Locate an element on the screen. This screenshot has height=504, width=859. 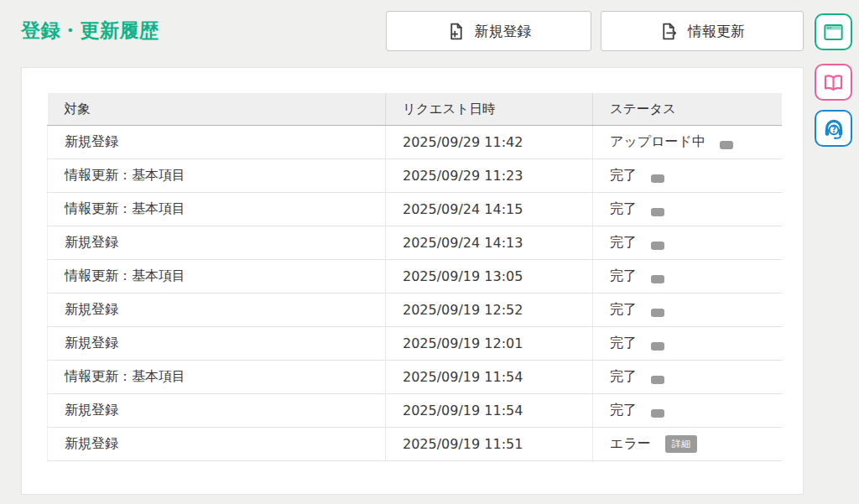
row-datetime: 2025/09/19 11:51 is located at coordinates (490, 444).